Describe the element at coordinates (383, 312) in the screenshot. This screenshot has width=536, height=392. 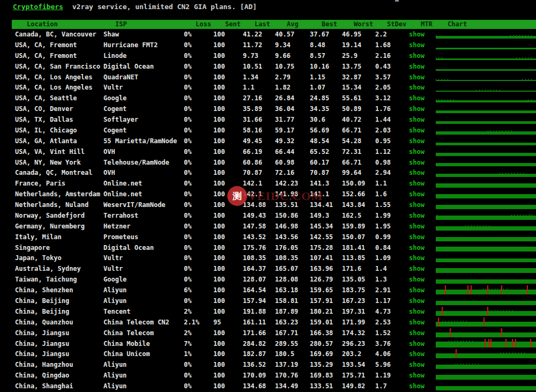
I see `cell-stdev: 4.73` at that location.